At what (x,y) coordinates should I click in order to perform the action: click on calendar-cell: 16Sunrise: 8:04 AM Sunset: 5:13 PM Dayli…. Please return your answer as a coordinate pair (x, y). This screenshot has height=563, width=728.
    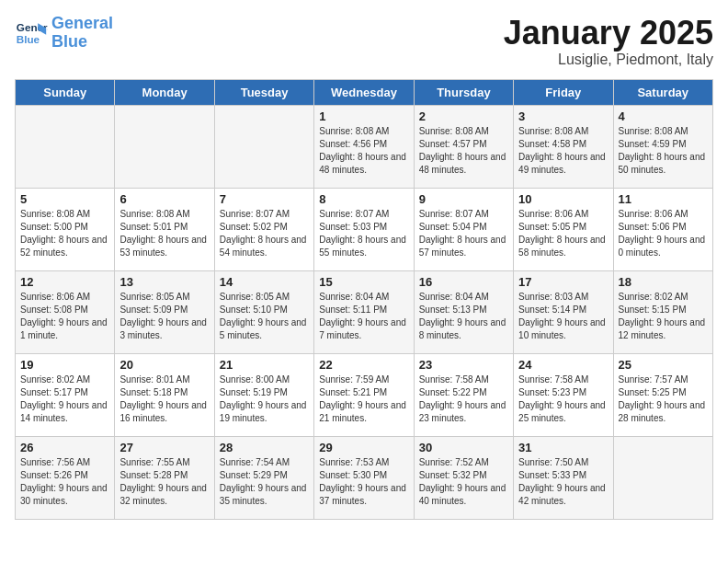
    Looking at the image, I should click on (463, 312).